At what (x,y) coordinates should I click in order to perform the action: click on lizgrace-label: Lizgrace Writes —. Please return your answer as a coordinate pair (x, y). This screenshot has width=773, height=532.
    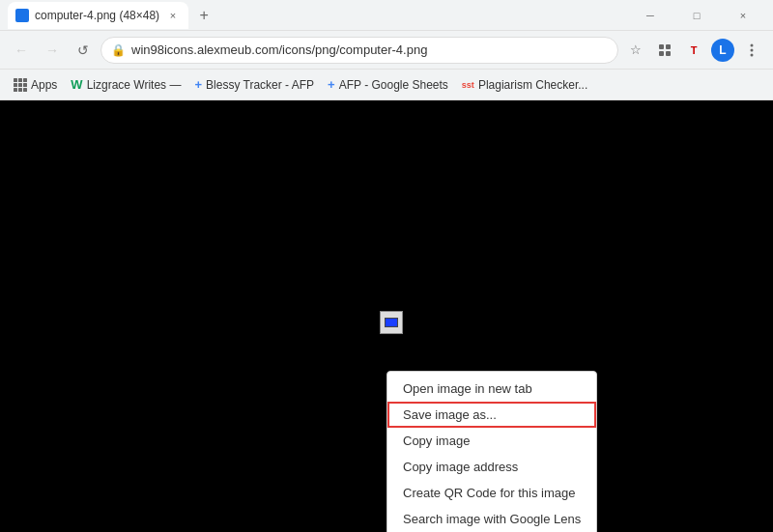
    Looking at the image, I should click on (134, 85).